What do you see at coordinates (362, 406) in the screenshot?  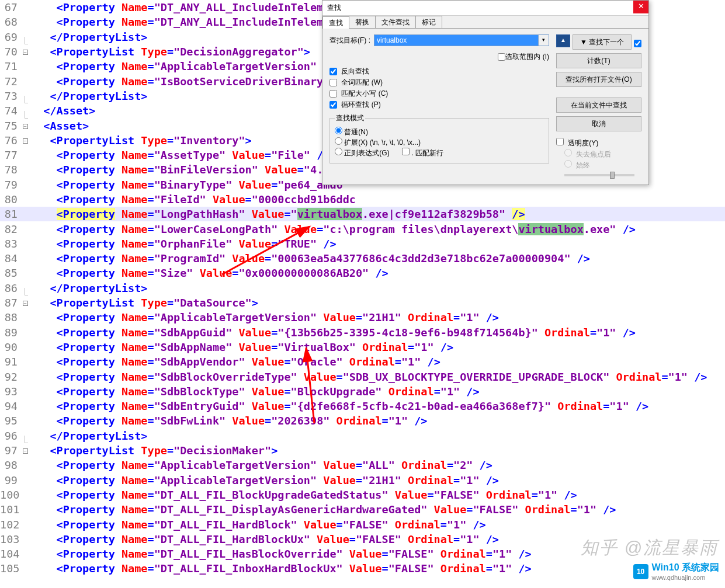 I see `code-line: 94 <Property Name="SdbEntryGuid" Value="…` at bounding box center [362, 406].